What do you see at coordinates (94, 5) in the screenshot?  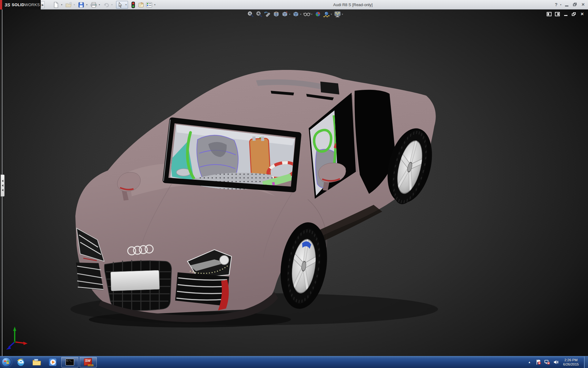 I see `print-button` at bounding box center [94, 5].